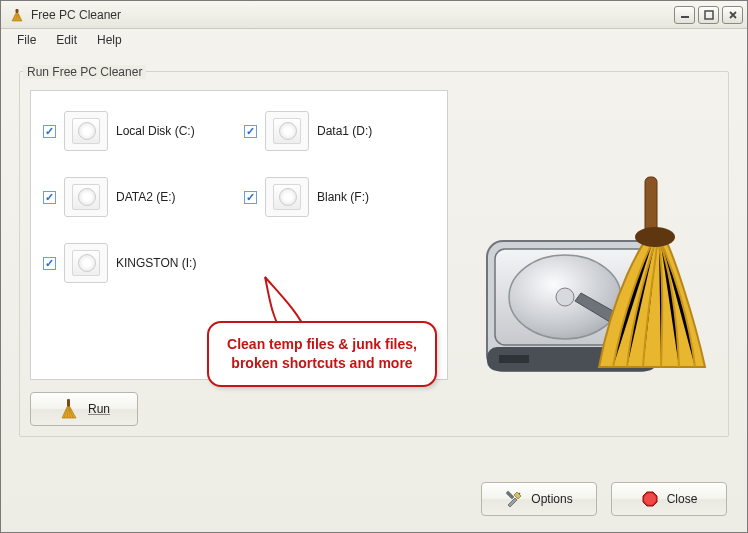 The image size is (748, 533). Describe the element at coordinates (352, 15) in the screenshot. I see `window-title: Free PC Cleaner` at that location.